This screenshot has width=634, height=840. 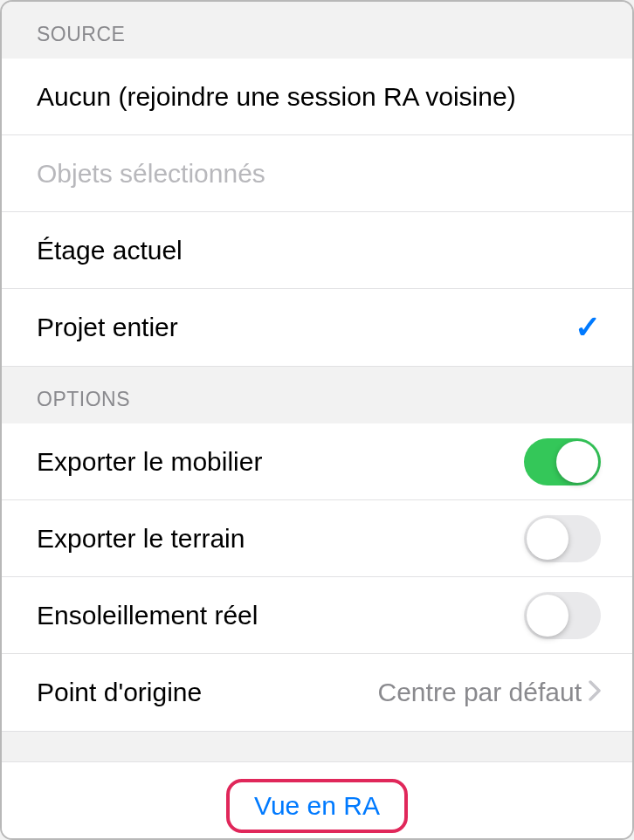 What do you see at coordinates (317, 747) in the screenshot?
I see `spacer` at bounding box center [317, 747].